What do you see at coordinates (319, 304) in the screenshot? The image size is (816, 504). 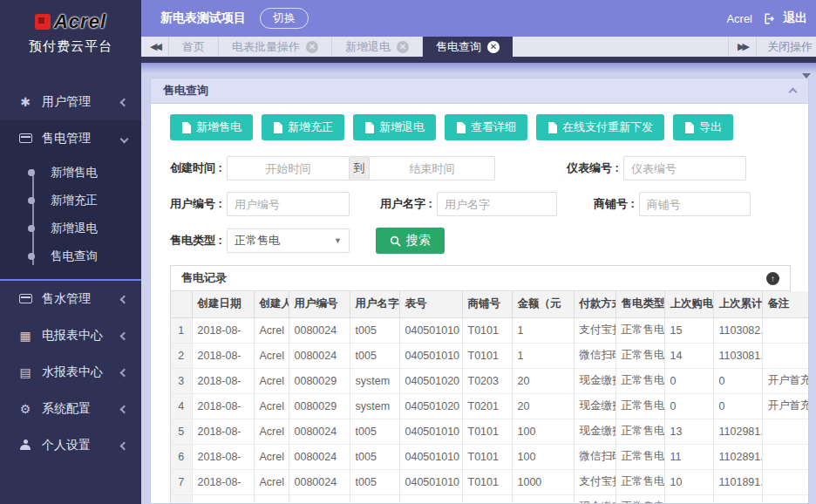 I see `column-header: 用户编号` at bounding box center [319, 304].